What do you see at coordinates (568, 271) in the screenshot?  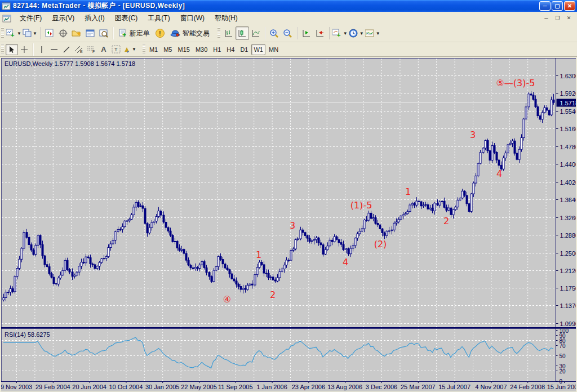 I see `svg-text: 1.2120` at bounding box center [568, 271].